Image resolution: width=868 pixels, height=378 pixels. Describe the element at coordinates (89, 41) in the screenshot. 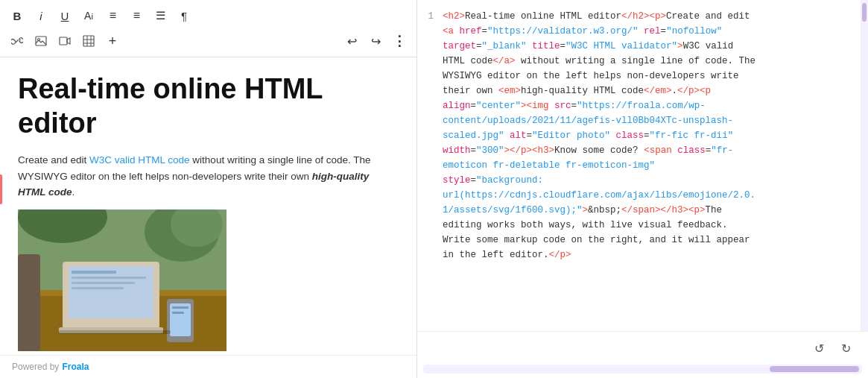

I see `table-button` at that location.